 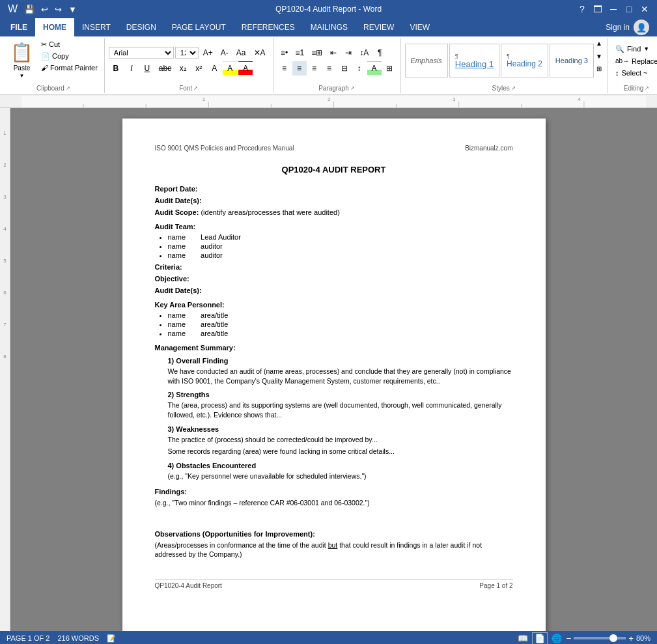 I want to click on editing-label: Editing ↗, so click(x=637, y=89).